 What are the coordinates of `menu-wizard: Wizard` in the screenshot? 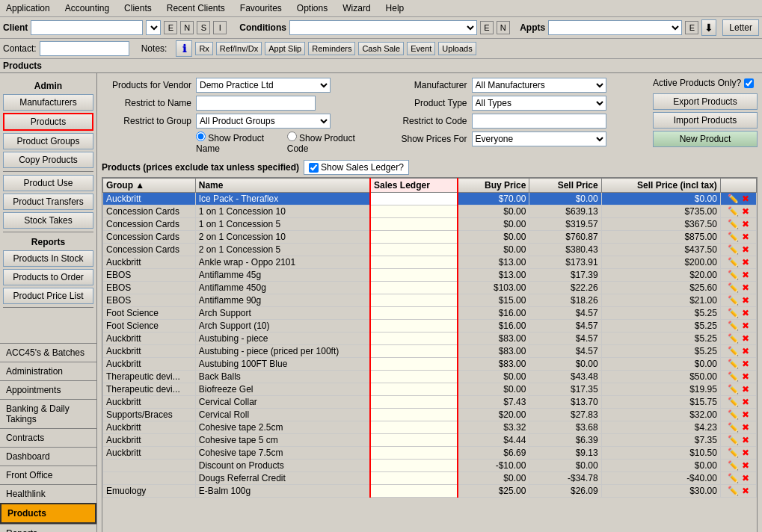 It's located at (356, 8).